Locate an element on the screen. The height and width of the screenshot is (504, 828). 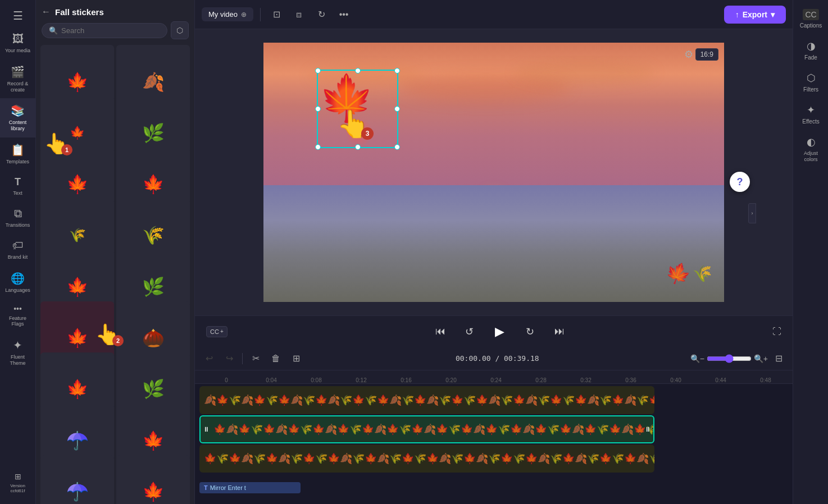
export-label: Export is located at coordinates (755, 15).